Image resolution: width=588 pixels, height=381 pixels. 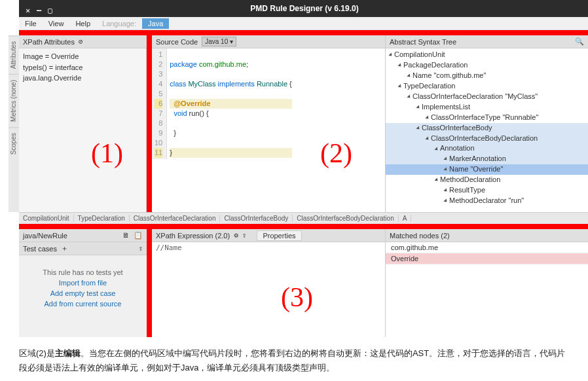 I want to click on menu-language-label: Language:, so click(x=119, y=24).